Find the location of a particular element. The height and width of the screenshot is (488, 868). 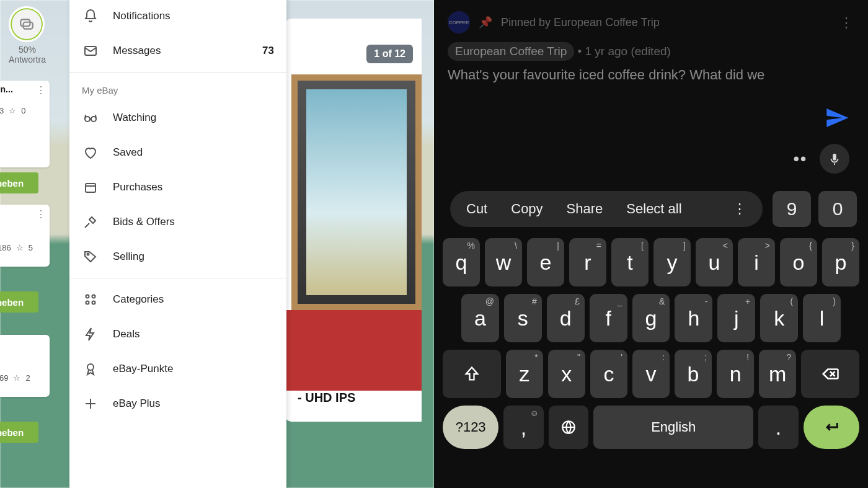

key-w: \w is located at coordinates (503, 262).